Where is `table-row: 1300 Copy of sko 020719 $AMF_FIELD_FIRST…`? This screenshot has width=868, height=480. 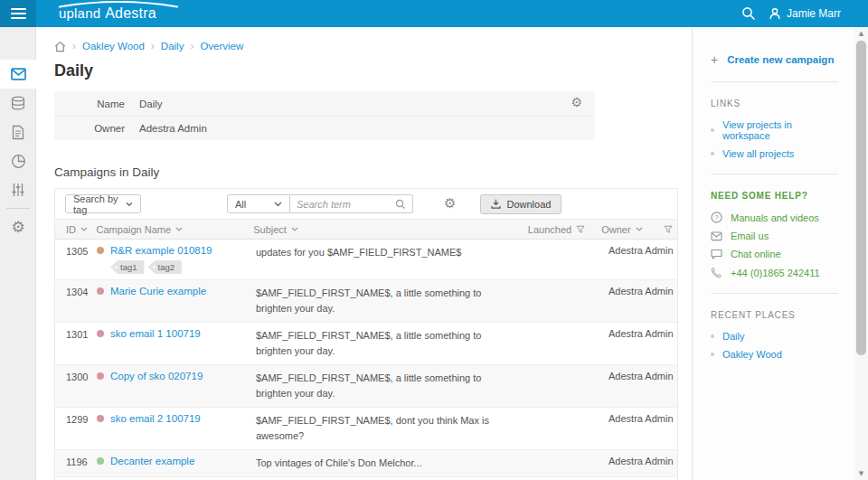
table-row: 1300 Copy of sko 020719 $AMF_FIELD_FIRST… is located at coordinates (366, 387).